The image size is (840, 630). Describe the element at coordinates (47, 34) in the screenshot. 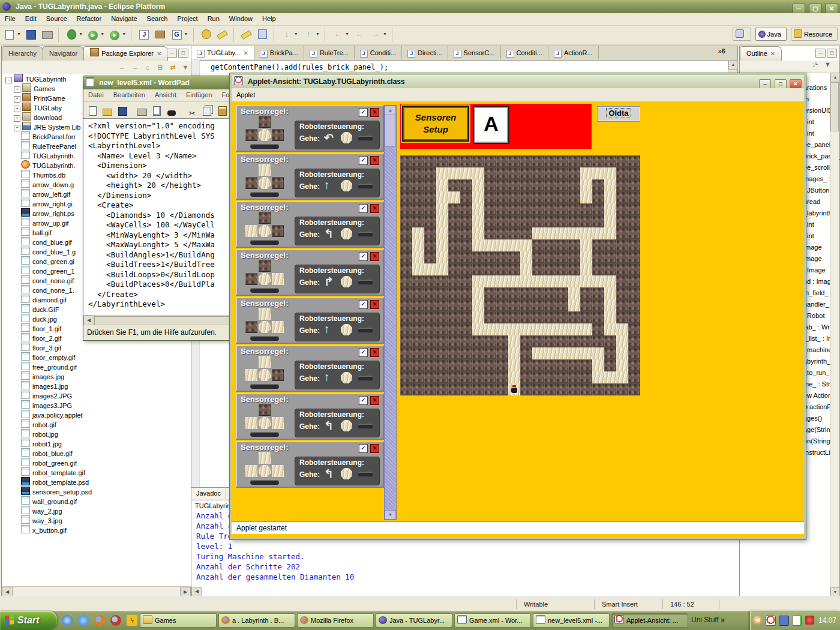

I see `print-icon` at that location.